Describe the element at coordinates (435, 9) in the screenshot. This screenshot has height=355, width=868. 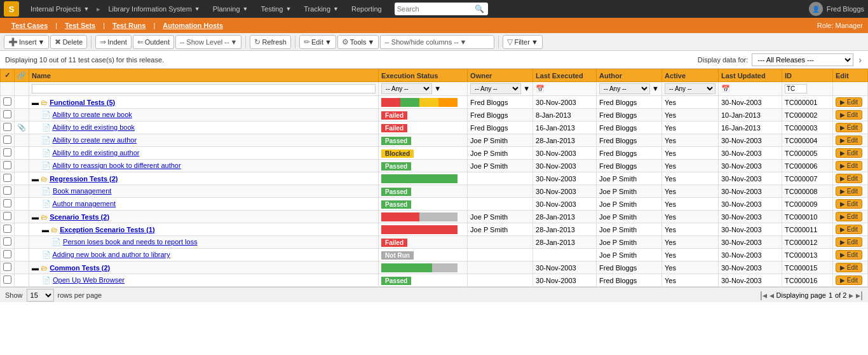
I see `search-input` at that location.